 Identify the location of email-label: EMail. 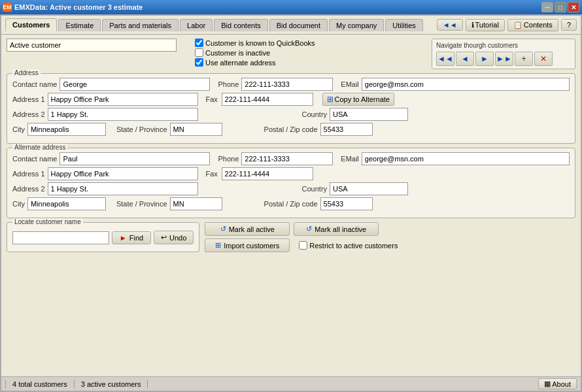
(350, 84).